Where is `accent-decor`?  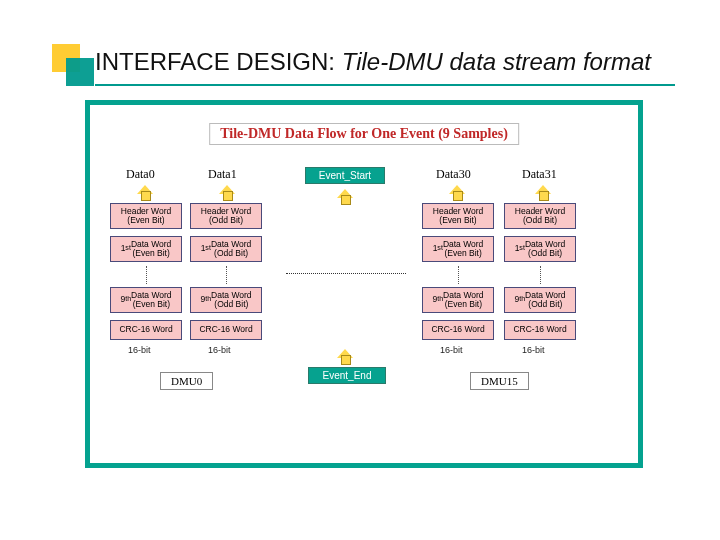 accent-decor is located at coordinates (66, 58).